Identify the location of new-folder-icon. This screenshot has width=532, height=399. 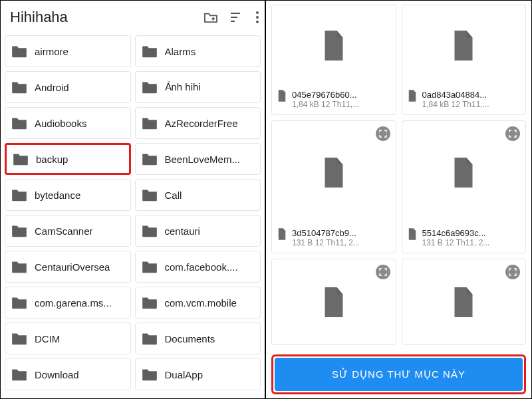
(211, 17).